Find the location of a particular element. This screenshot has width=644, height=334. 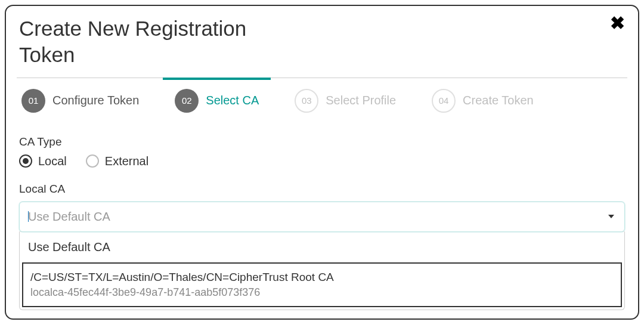

local-ca-label: Local CA is located at coordinates (322, 189).